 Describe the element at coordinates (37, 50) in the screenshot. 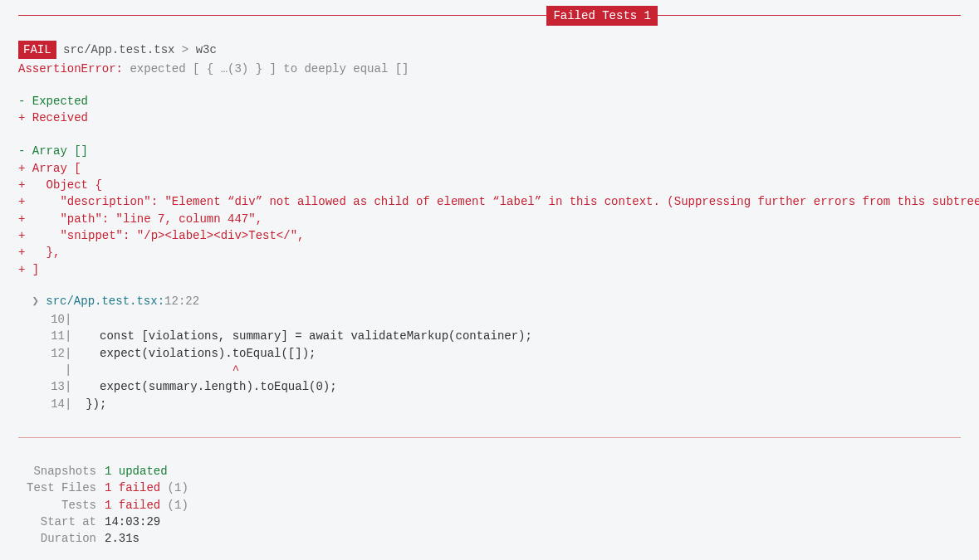

I see `fail-badge: FAIL` at that location.